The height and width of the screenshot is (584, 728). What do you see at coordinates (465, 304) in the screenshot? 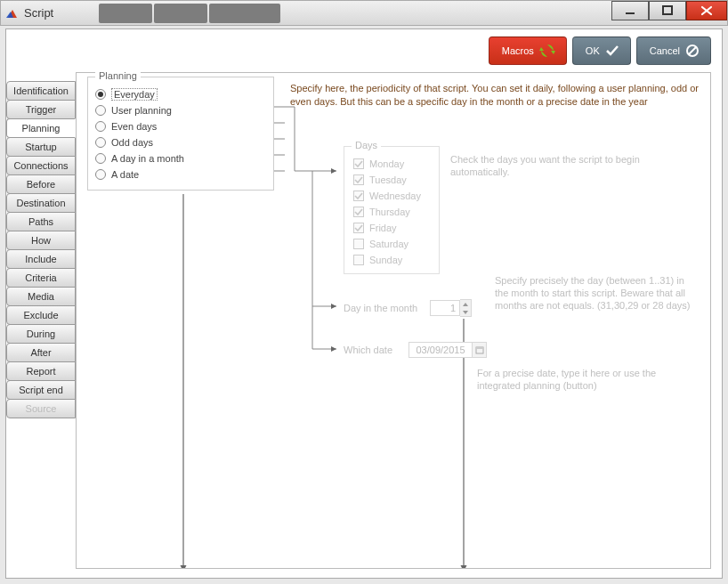
I see `spin-up-button` at bounding box center [465, 304].